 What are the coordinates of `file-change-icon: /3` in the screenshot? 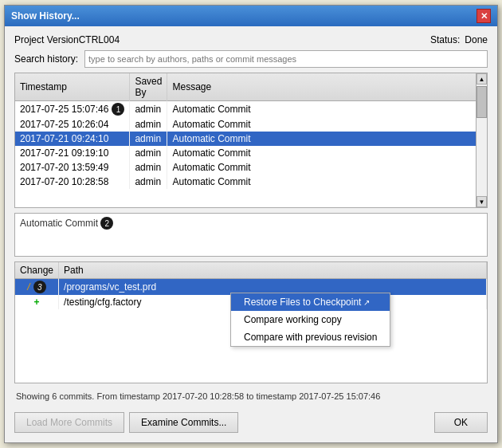 It's located at (37, 287).